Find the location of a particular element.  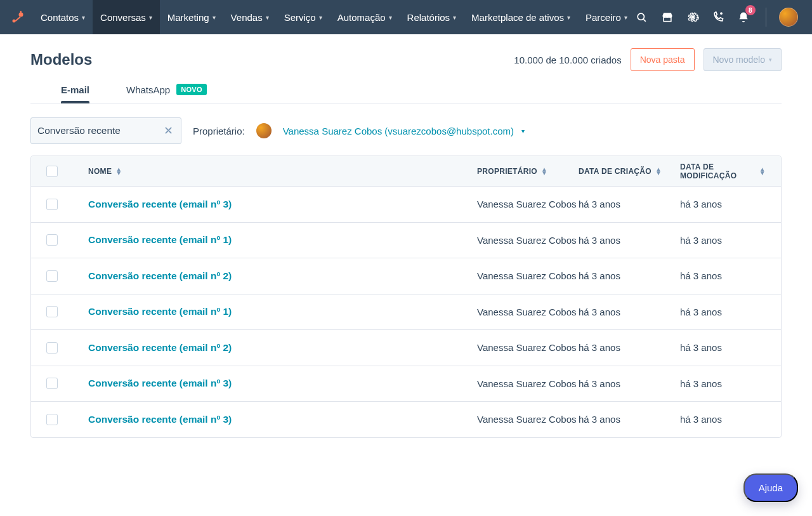

nav-item-relatórios: Relatórios▾ is located at coordinates (432, 17).